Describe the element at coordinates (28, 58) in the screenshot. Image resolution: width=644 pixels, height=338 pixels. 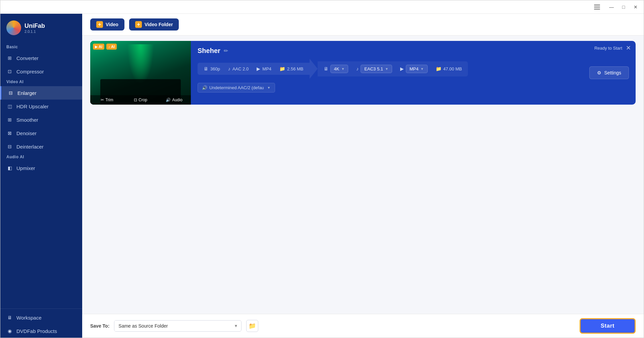
I see `sidebar-item-label: Converter` at that location.